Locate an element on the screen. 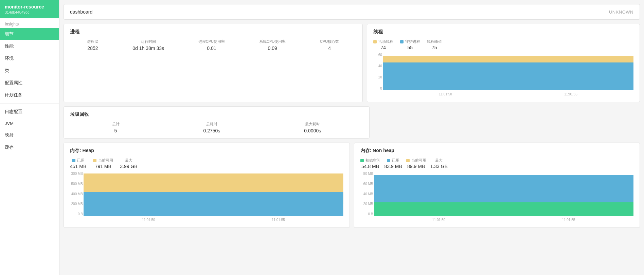 This screenshot has height=275, width=644. sidebar-item-性能: 性能 is located at coordinates (30, 46).